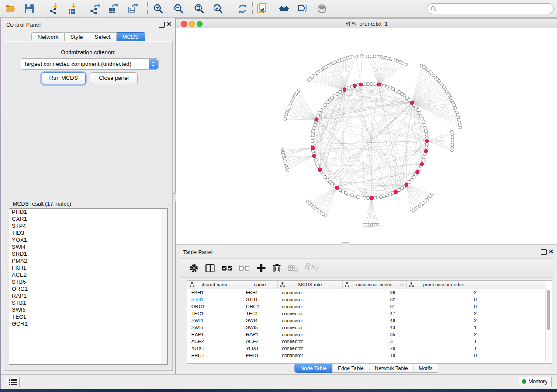 This screenshot has width=557, height=392. Describe the element at coordinates (95, 9) in the screenshot. I see `export-network-icon` at that location.